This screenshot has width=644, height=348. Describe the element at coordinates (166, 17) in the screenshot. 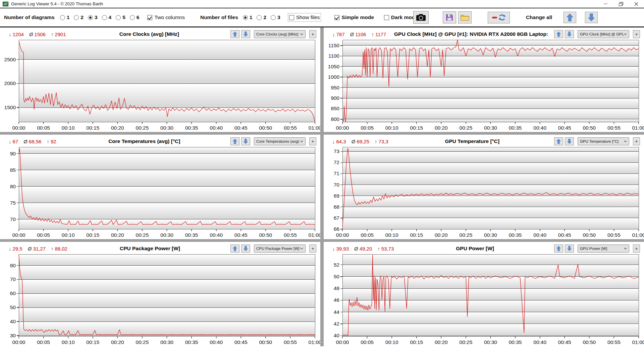

I see `two-columns-checkbox: Two columns` at that location.